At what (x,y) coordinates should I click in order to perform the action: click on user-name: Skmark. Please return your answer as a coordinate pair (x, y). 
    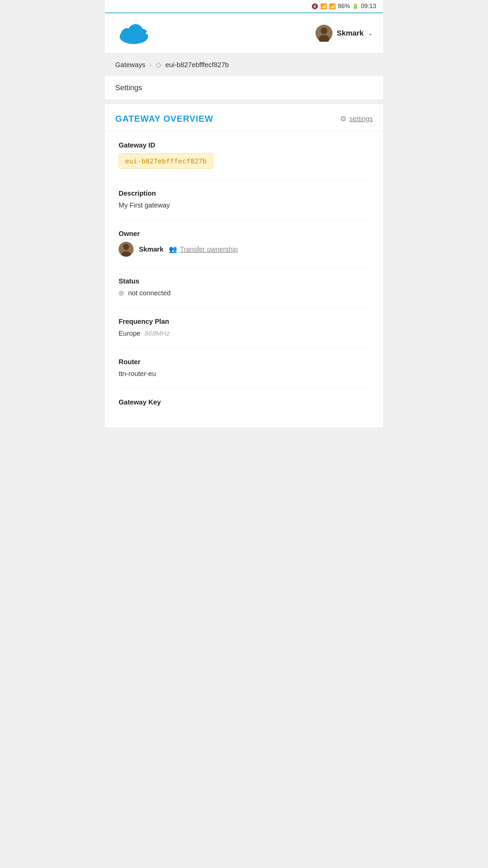
    Looking at the image, I should click on (350, 33).